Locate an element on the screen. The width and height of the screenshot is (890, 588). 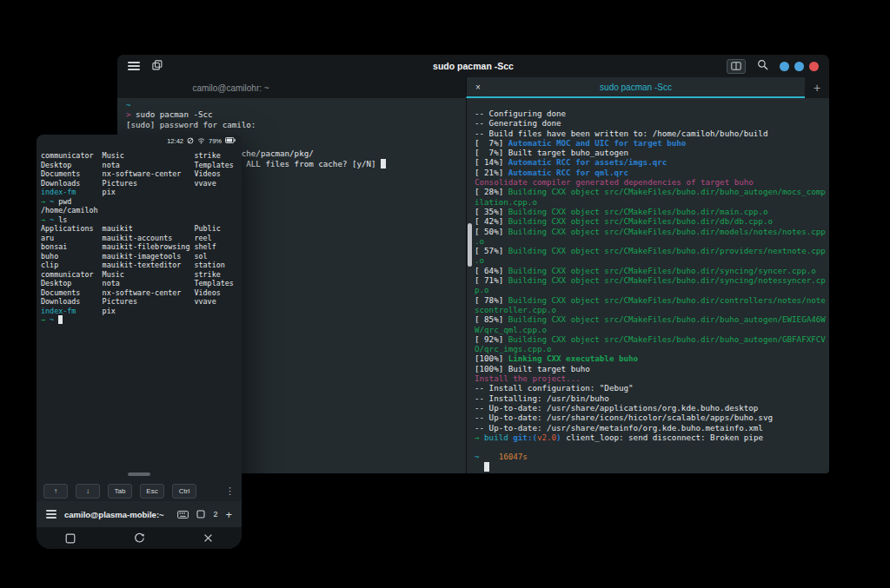
key-button-ctrl: Ctrl is located at coordinates (184, 492).